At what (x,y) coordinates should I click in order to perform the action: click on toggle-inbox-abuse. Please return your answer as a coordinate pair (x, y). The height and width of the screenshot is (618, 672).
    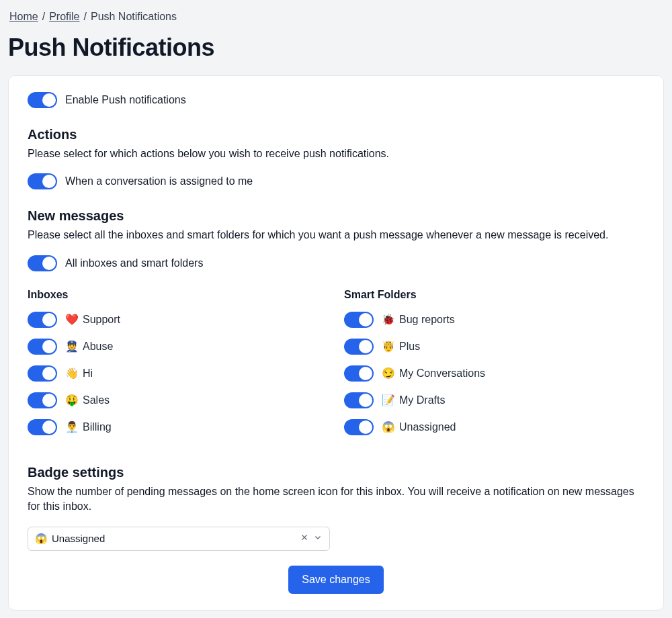
    Looking at the image, I should click on (42, 347).